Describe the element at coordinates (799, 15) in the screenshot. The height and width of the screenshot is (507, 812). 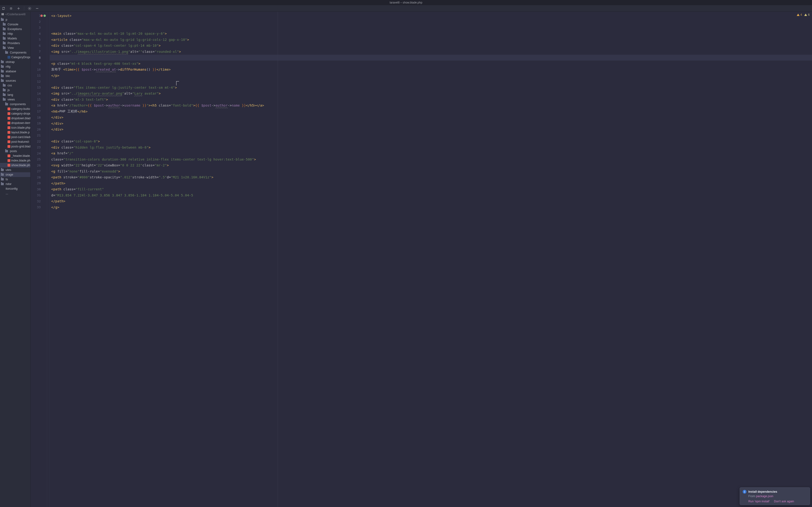
I see `weak-warning-count: 4` at that location.